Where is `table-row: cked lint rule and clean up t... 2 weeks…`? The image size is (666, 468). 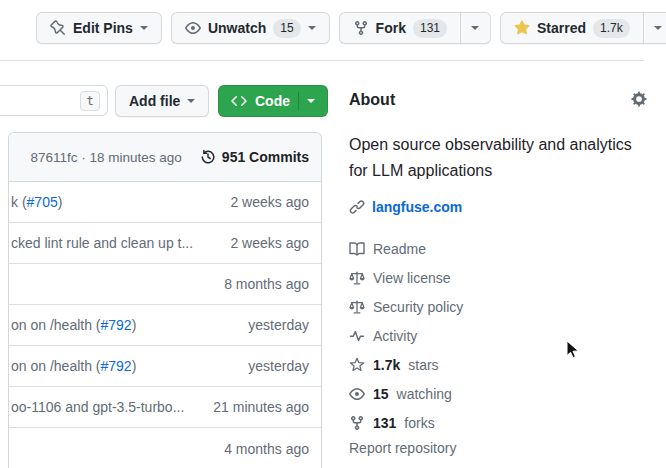
table-row: cked lint rule and clean up t... 2 weeks… is located at coordinates (165, 244).